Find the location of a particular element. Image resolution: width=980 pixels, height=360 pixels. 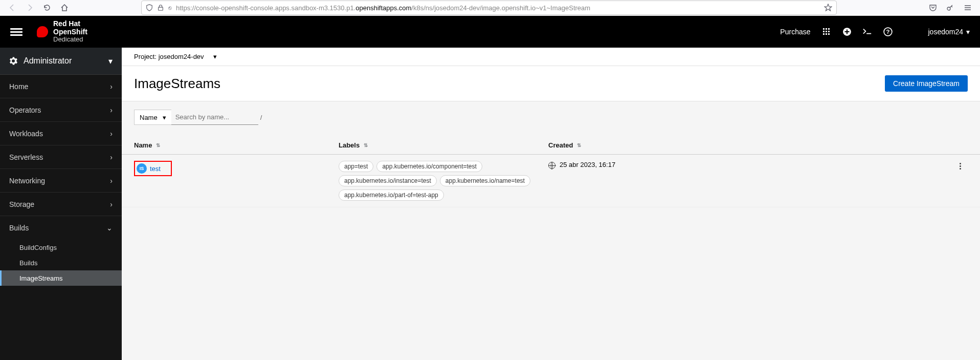

sidebar: Administrator ▾ Home› Operators› Workloa… is located at coordinates (61, 204).